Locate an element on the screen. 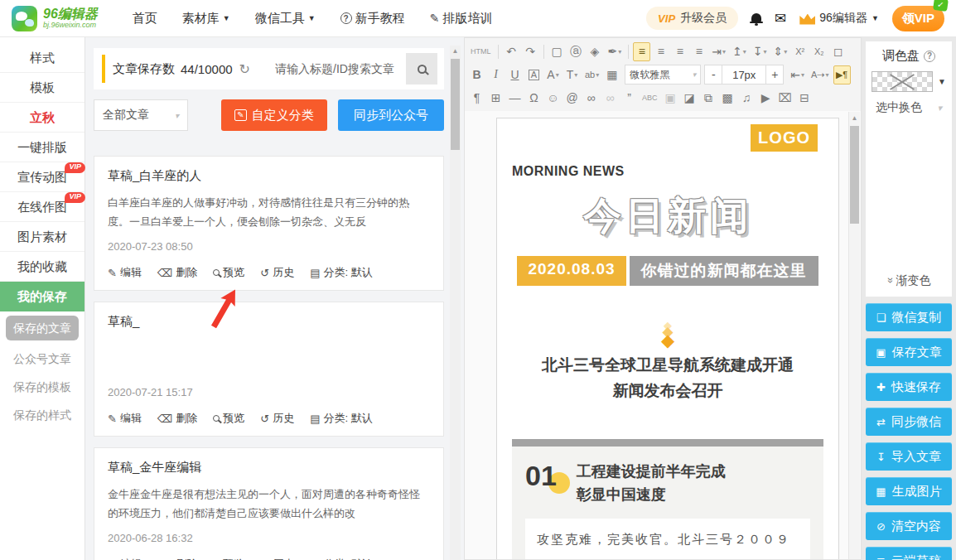 The height and width of the screenshot is (560, 956). clear-format-icon: ⌧ is located at coordinates (785, 98).